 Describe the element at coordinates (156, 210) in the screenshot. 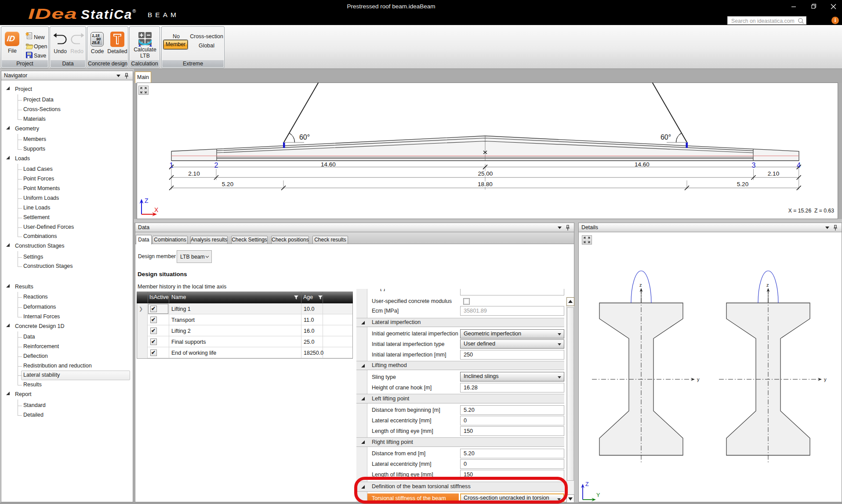

I see `svg-text: X` at that location.